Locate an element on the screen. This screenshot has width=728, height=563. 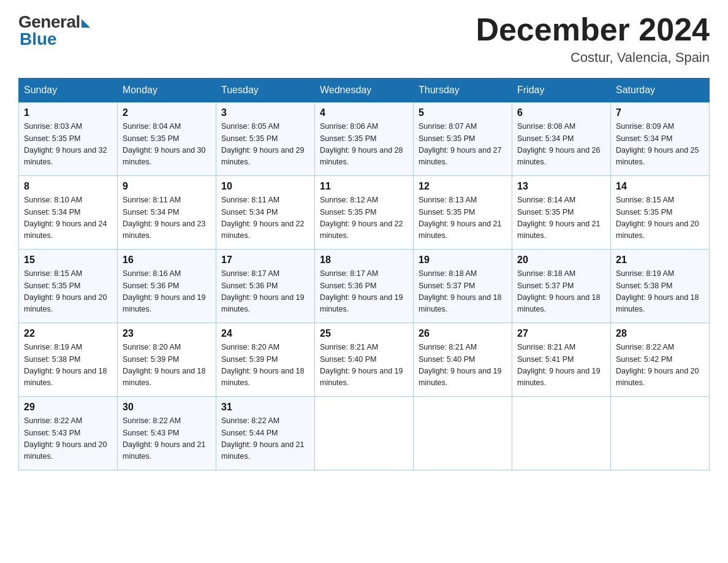
calendar-cell: 19Sunrise: 8:18 AMSunset: 5:37 PMDayligh… is located at coordinates (463, 286).